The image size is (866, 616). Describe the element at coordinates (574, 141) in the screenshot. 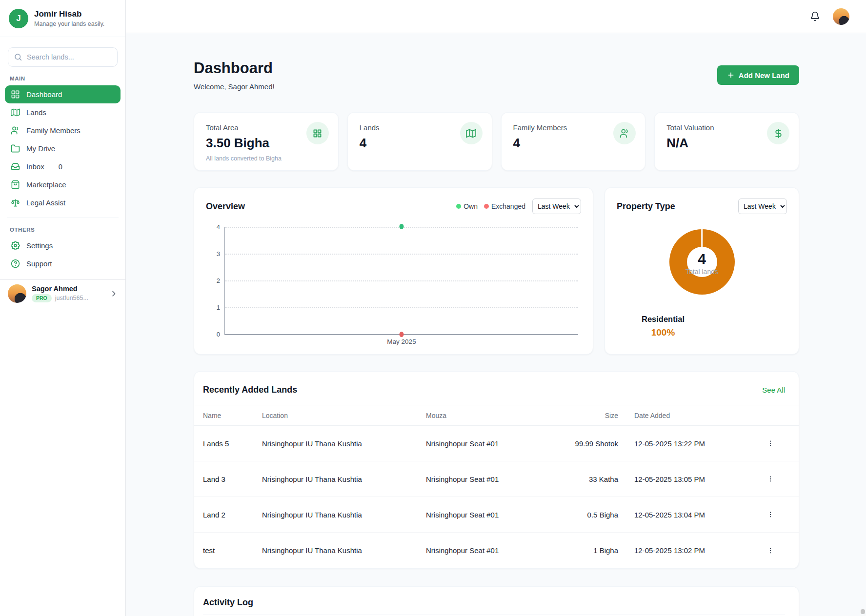

I see `stat-card-family-members: Family Members 4` at that location.